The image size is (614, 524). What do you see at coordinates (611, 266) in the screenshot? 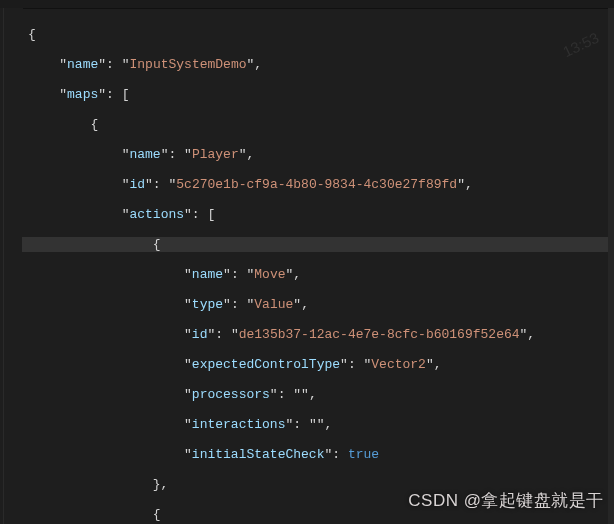
I see `minimap-scrollbar` at bounding box center [611, 266].